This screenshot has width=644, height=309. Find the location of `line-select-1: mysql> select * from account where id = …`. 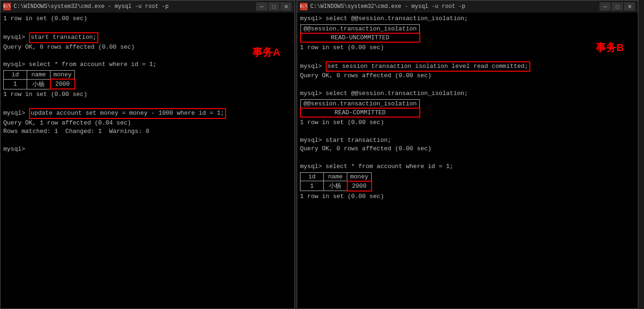

line-select-1: mysql> select * from account where id = … is located at coordinates (147, 65).